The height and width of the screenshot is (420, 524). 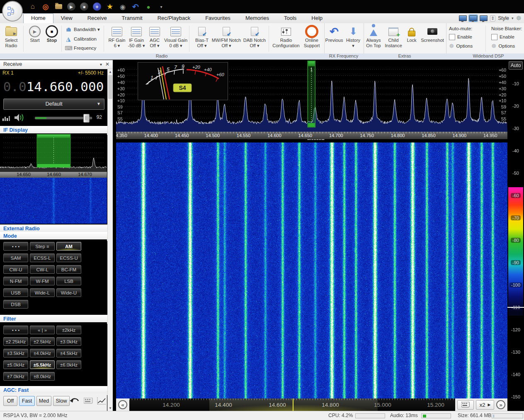 I want to click on toolbar-more-icon: ▾, so click(x=161, y=7).